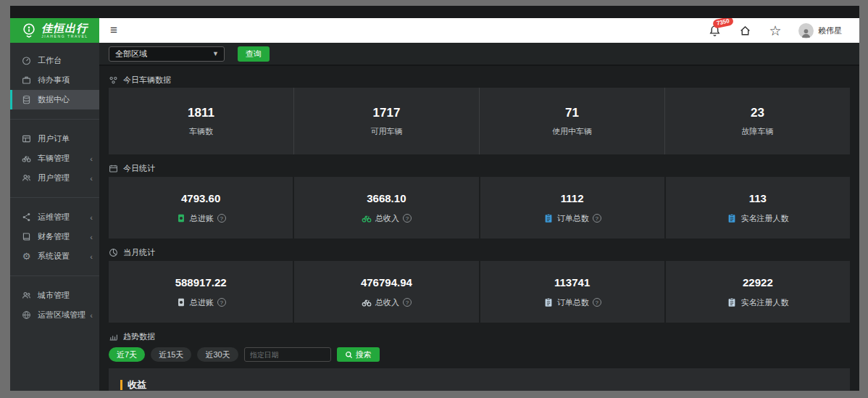 Image resolution: width=868 pixels, height=398 pixels. What do you see at coordinates (64, 36) in the screenshot?
I see `brand-subtitle: JIAHENG TRAVEL` at bounding box center [64, 36].